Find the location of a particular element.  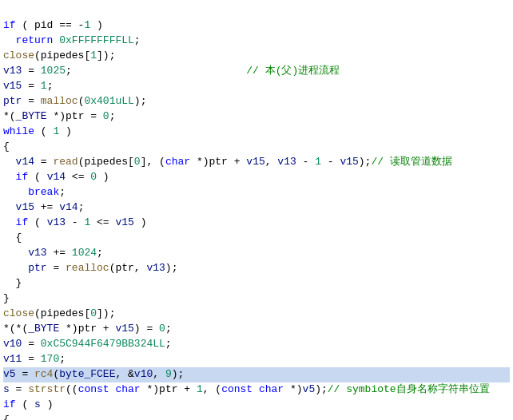

code-token: const is located at coordinates (237, 390).